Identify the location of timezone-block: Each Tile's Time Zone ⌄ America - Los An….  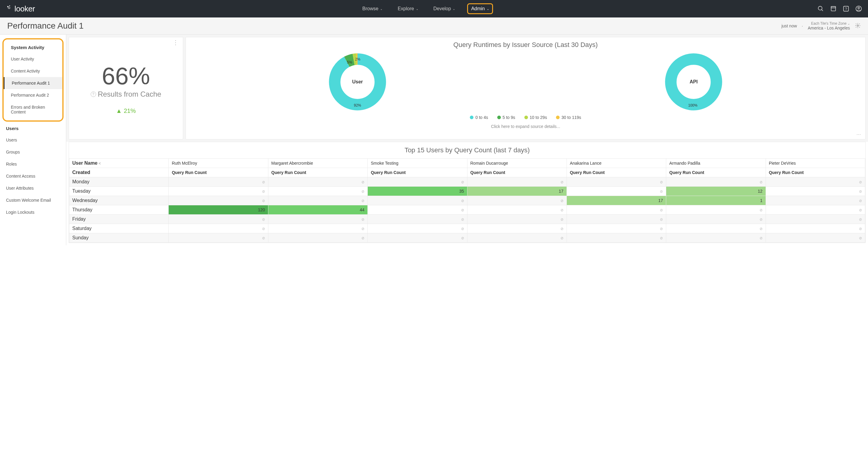
(829, 26).